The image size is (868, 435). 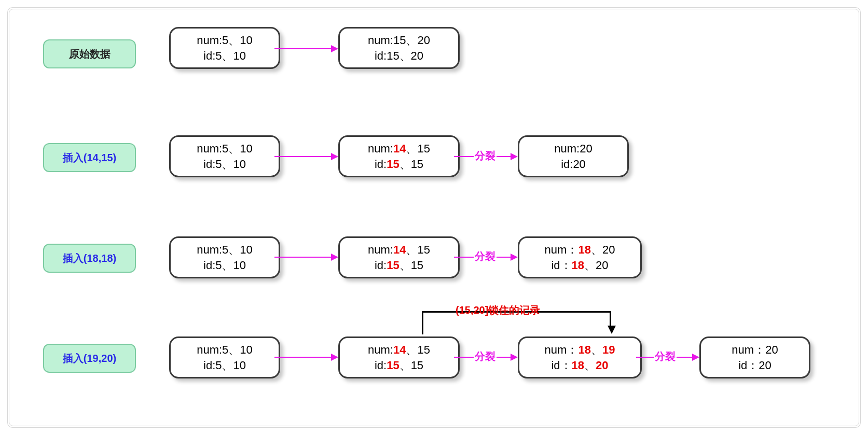 I want to click on node-line: num:20, so click(x=573, y=149).